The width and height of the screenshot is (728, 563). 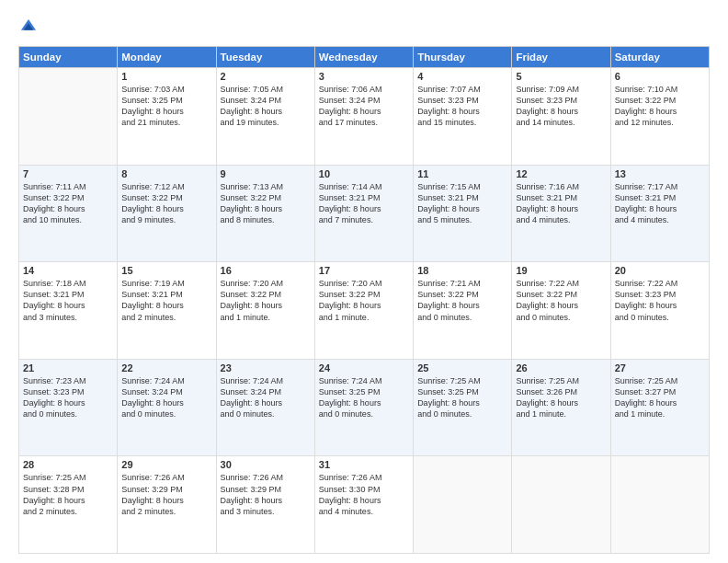 I want to click on calendar-cell: 18Sunrise: 7:21 AMSunset: 3:22 PMDayligh…, so click(x=463, y=311).